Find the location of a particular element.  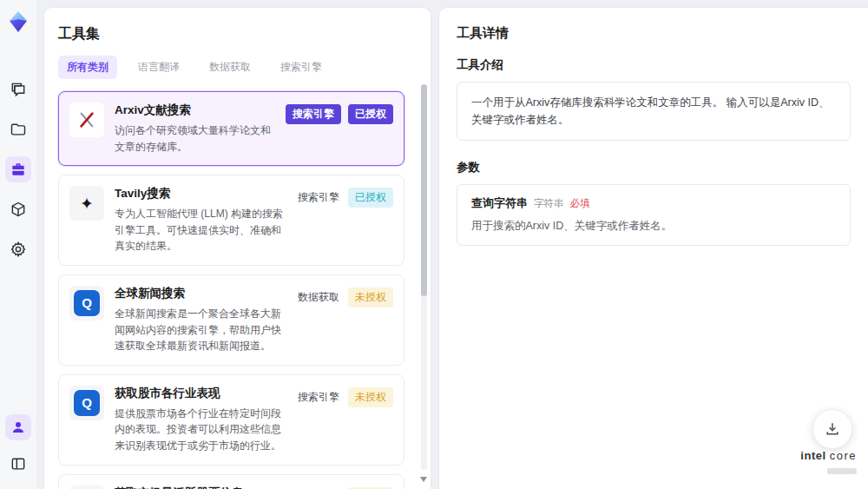

app-logo-icon is located at coordinates (18, 22).